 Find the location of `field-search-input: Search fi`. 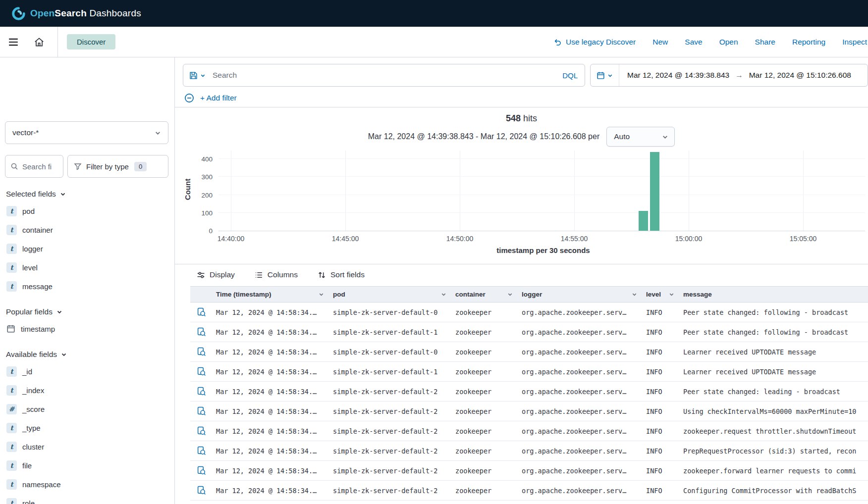

field-search-input: Search fi is located at coordinates (34, 166).